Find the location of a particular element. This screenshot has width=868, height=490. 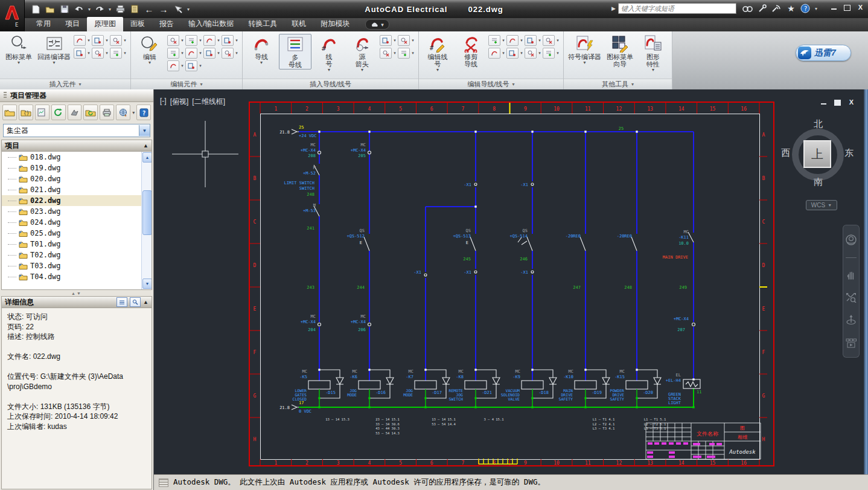

web-publish-button: ★ is located at coordinates (123, 112).